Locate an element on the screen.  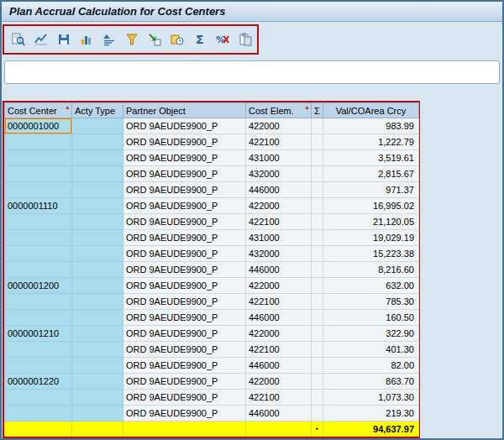
cell-value: 971.37 is located at coordinates (371, 190).